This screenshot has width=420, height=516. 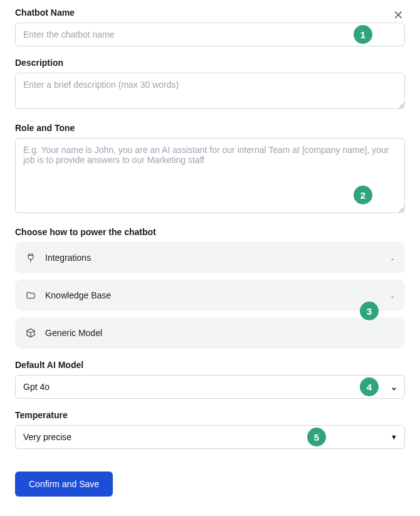 I want to click on description-label: Description, so click(x=210, y=63).